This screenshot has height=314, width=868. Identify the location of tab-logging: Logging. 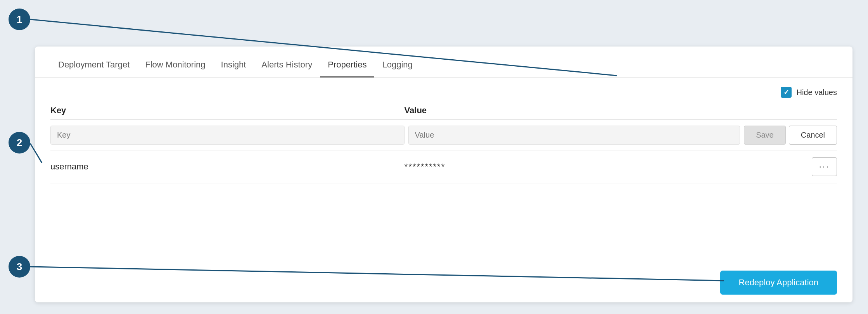
(397, 68).